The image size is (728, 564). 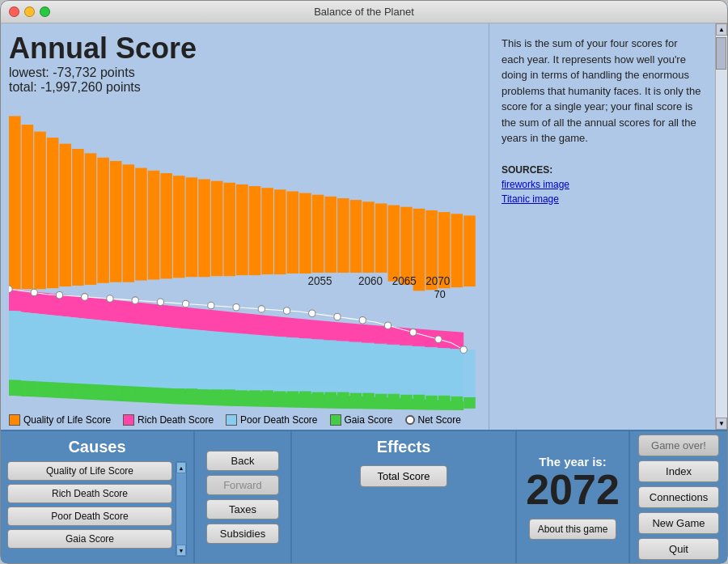 I want to click on back-button: Back, so click(x=243, y=461).